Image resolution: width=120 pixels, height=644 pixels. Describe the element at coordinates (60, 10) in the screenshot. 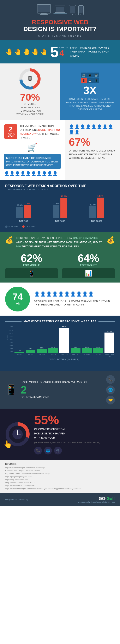

I see `laptop-icon` at that location.